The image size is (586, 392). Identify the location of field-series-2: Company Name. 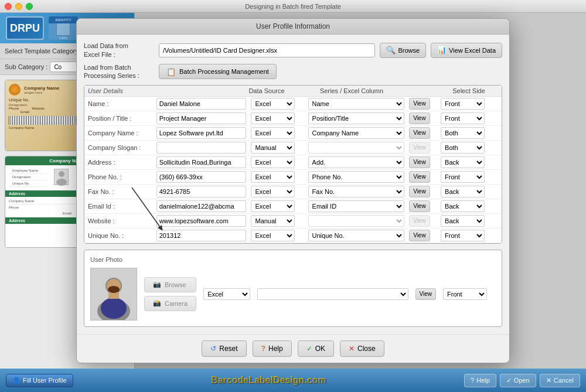
(356, 133).